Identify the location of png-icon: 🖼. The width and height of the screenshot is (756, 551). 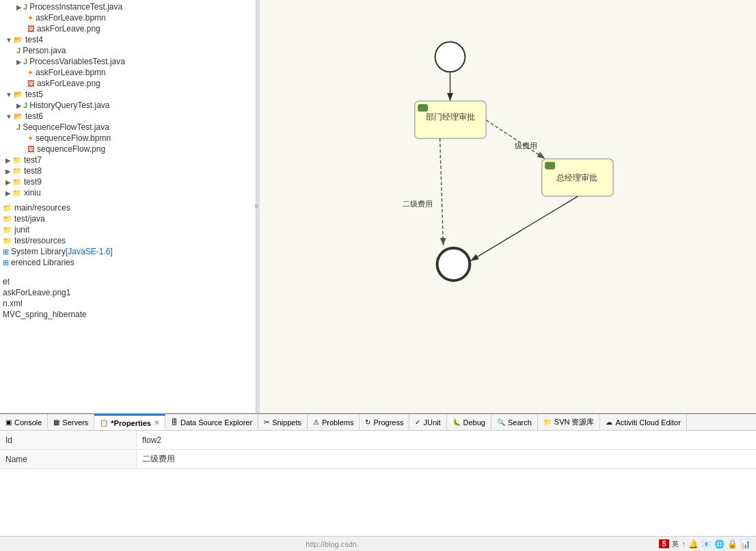
(31, 149).